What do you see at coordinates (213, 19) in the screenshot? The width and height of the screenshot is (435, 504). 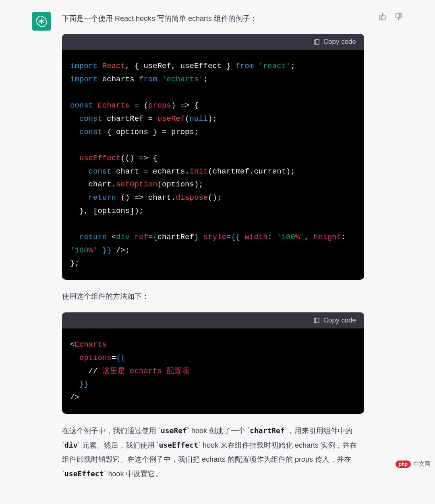 I see `intro-text: 下面是一个使用 React hooks 写的简单 echarts 组件的例子：` at bounding box center [213, 19].